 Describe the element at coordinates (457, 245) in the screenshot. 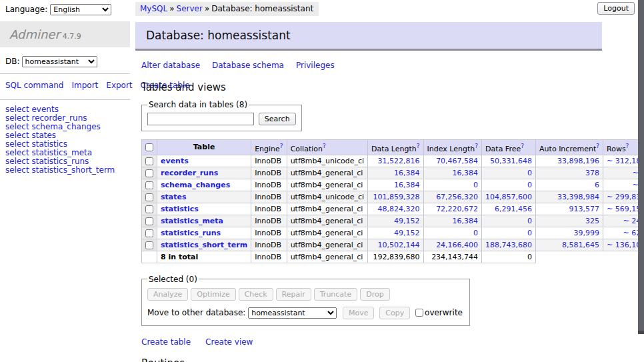

I see `index-length-link: 24,166,400` at that location.